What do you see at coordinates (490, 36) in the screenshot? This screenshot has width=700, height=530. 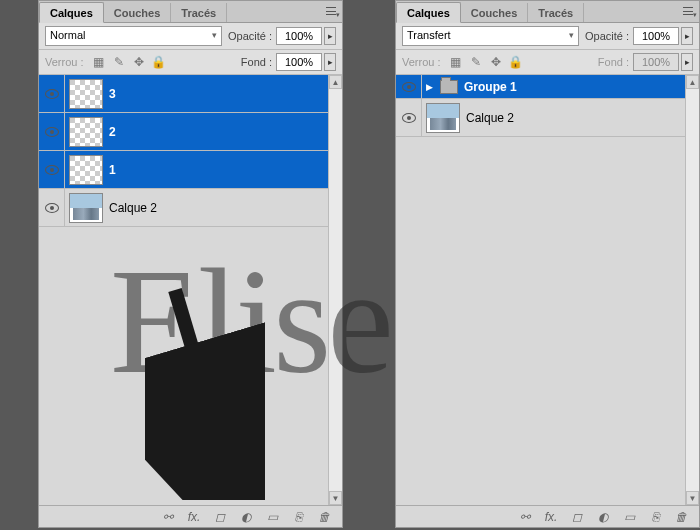 I see `blend-mode-select: Transfert ▾` at bounding box center [490, 36].